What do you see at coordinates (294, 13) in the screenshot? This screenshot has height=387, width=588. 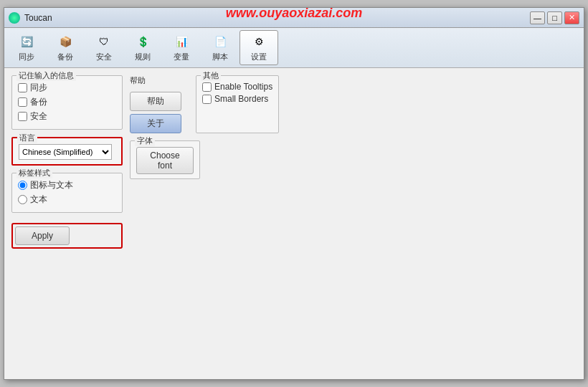 I see `watermark: www.ouyaoxiazai.com` at bounding box center [294, 13].